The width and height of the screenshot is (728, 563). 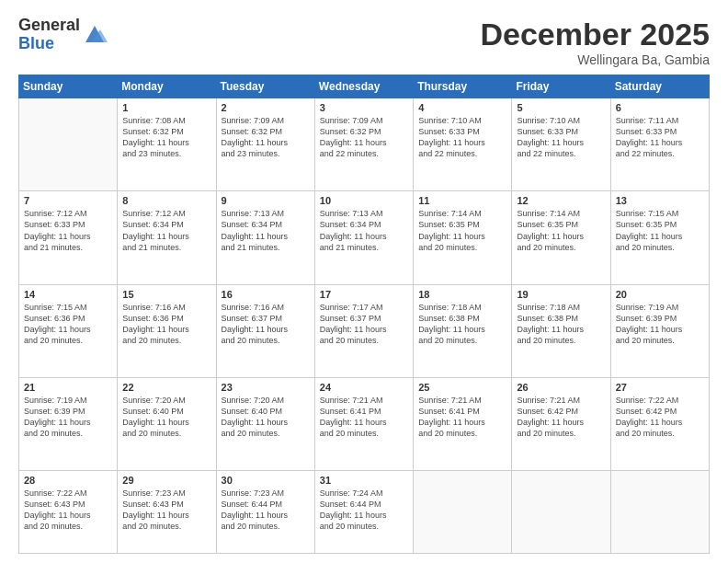 What do you see at coordinates (561, 418) in the screenshot?
I see `day-info: Sunrise: 7:21 AM Sunset: 6:42 PM Dayligh…` at bounding box center [561, 418].